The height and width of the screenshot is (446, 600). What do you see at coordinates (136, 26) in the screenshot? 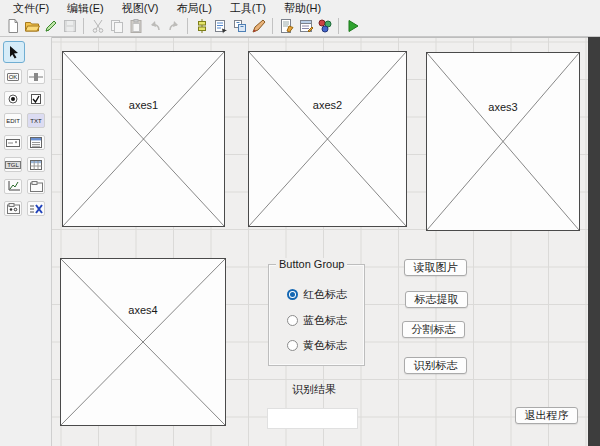
I see `paste-icon` at bounding box center [136, 26].